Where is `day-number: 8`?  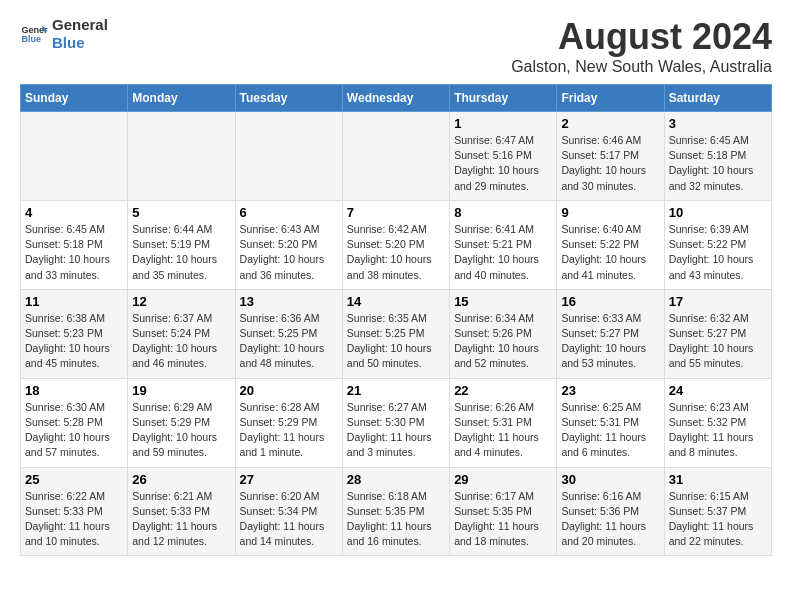 day-number: 8 is located at coordinates (503, 212).